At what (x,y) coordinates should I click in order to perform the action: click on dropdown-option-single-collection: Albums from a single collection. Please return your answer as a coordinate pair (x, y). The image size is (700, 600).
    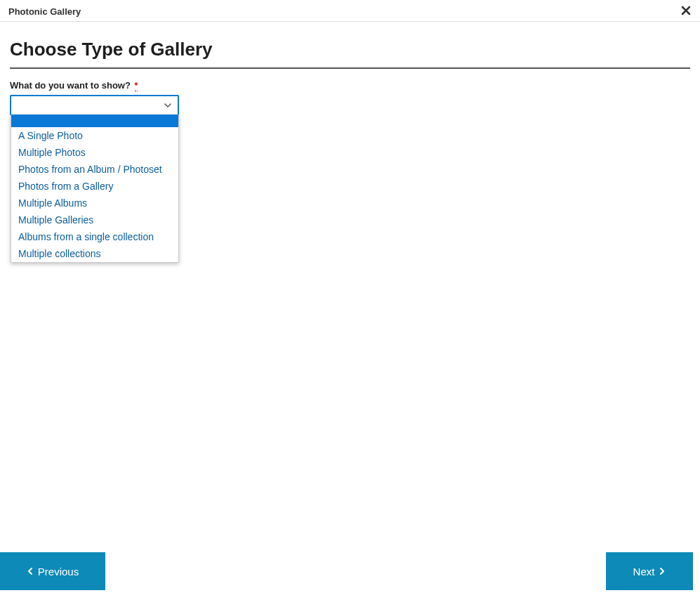
    Looking at the image, I should click on (95, 237).